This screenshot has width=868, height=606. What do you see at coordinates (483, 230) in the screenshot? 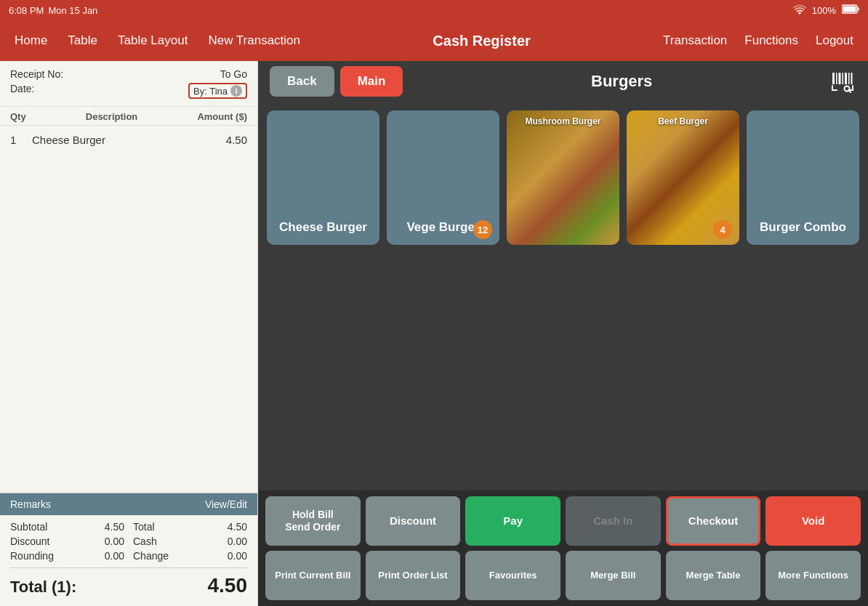
I see `product-badge-vege-burger: 12` at bounding box center [483, 230].